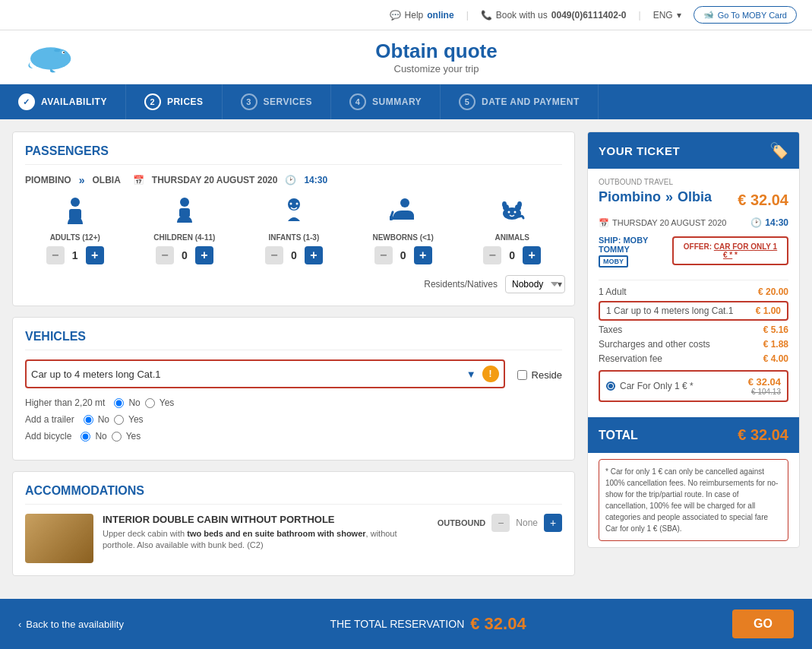 Image resolution: width=812 pixels, height=649 pixels. Describe the element at coordinates (50, 419) in the screenshot. I see `trailer-label: Add a trailer` at that location.